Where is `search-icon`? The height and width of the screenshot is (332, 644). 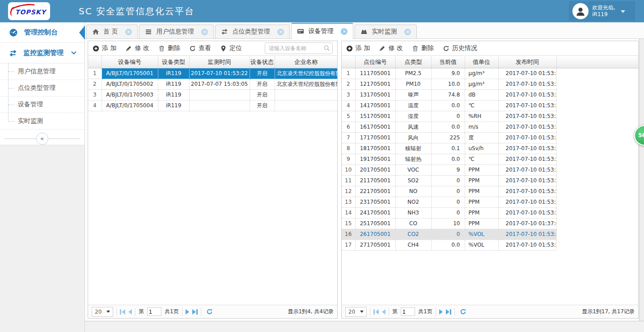 search-icon is located at coordinates (326, 48).